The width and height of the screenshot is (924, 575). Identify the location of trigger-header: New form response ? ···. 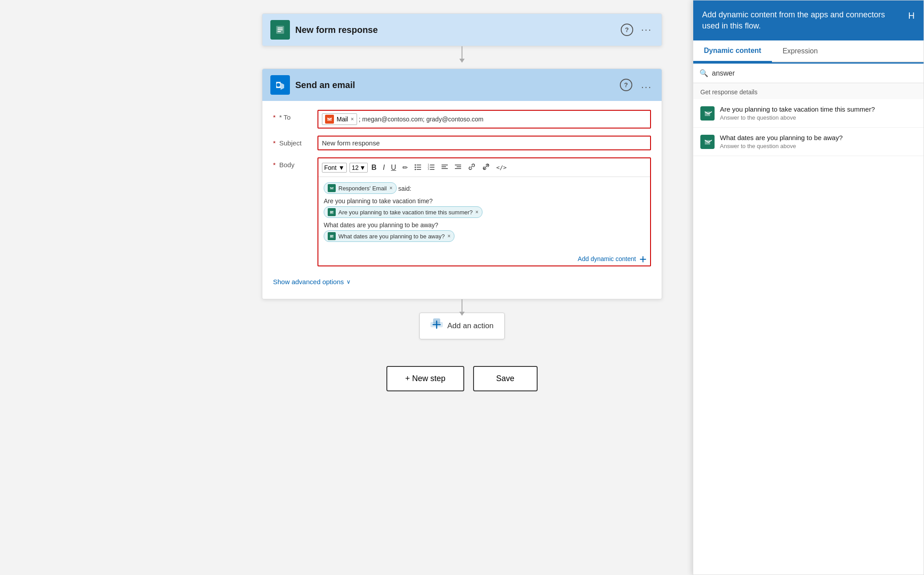
(462, 30).